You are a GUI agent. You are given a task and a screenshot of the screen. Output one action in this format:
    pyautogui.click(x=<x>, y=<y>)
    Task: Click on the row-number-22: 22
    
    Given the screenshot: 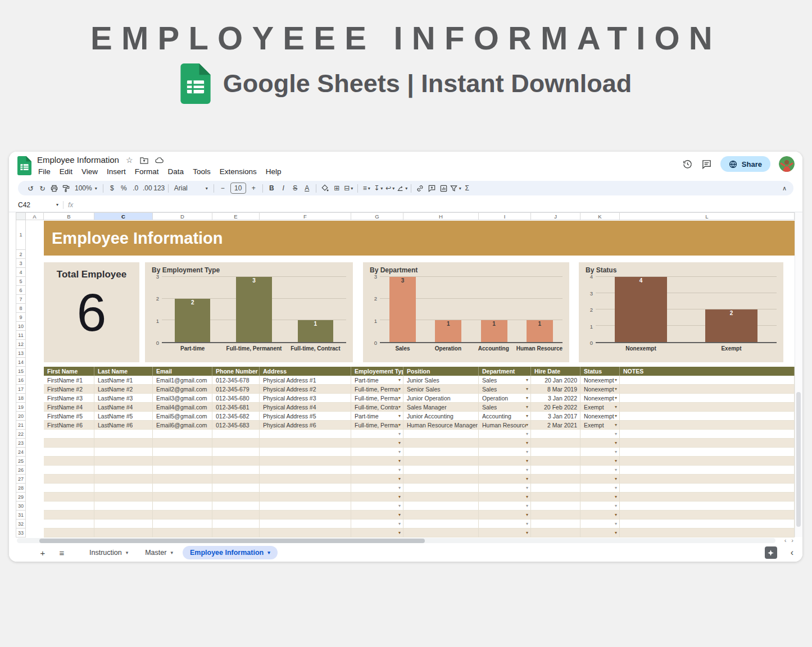 What is the action you would take?
    pyautogui.click(x=21, y=434)
    